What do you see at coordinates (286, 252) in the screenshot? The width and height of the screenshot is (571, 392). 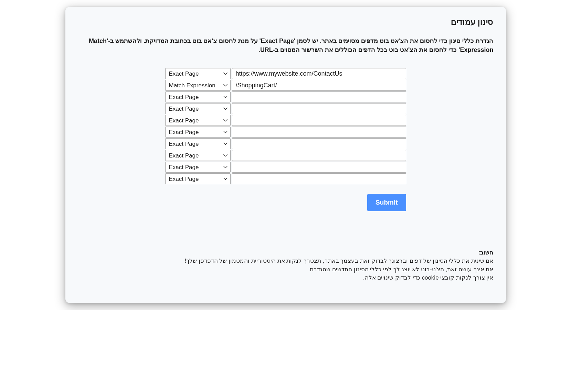 I see `note-heading: חשוב:` at bounding box center [286, 252].